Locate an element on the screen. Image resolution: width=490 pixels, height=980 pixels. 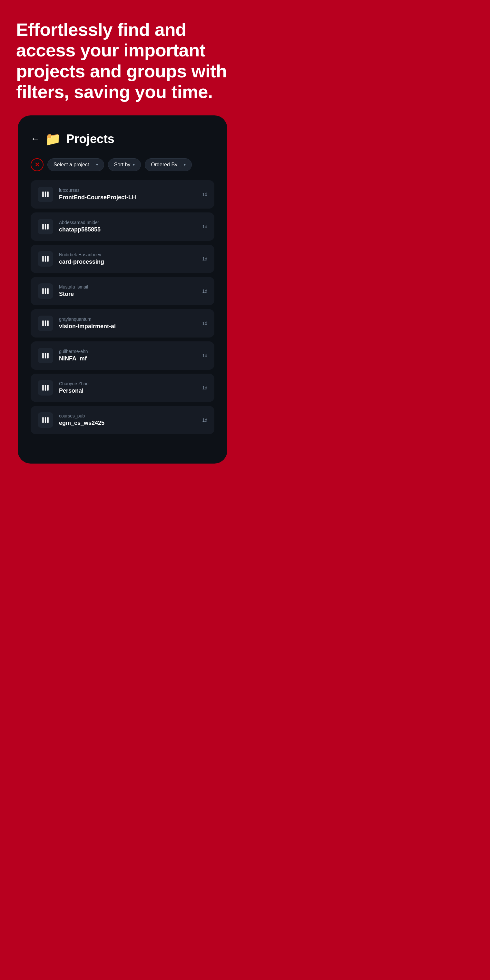
project-info: lutcourses FrontEnd-CourseProject-LH is located at coordinates (128, 194).